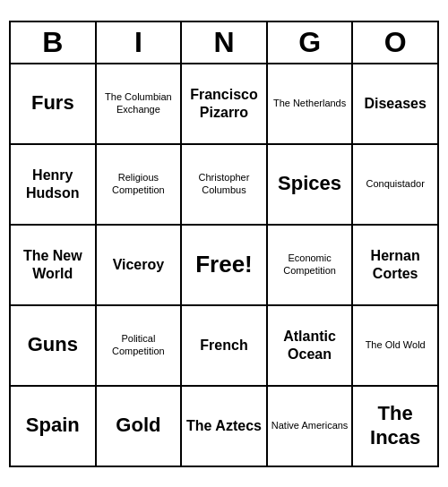 The height and width of the screenshot is (487, 448). Describe the element at coordinates (395, 104) in the screenshot. I see `bingo-cell: Diseases` at that location.